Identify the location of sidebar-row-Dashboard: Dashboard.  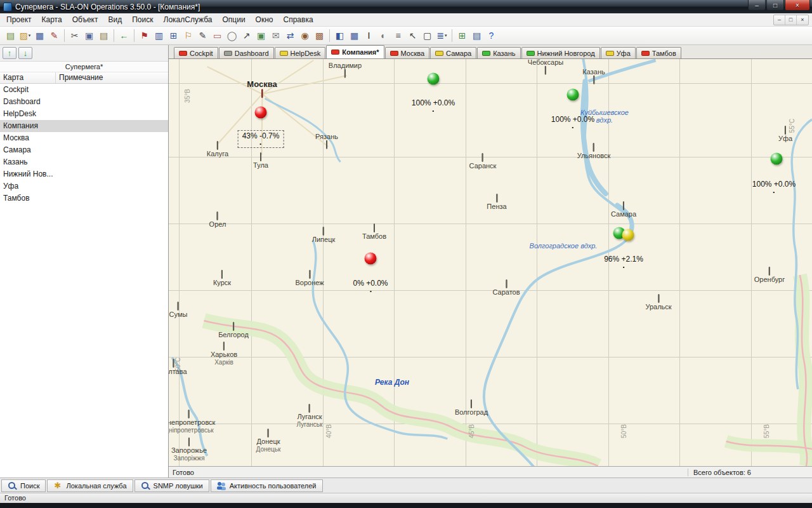
(84, 102).